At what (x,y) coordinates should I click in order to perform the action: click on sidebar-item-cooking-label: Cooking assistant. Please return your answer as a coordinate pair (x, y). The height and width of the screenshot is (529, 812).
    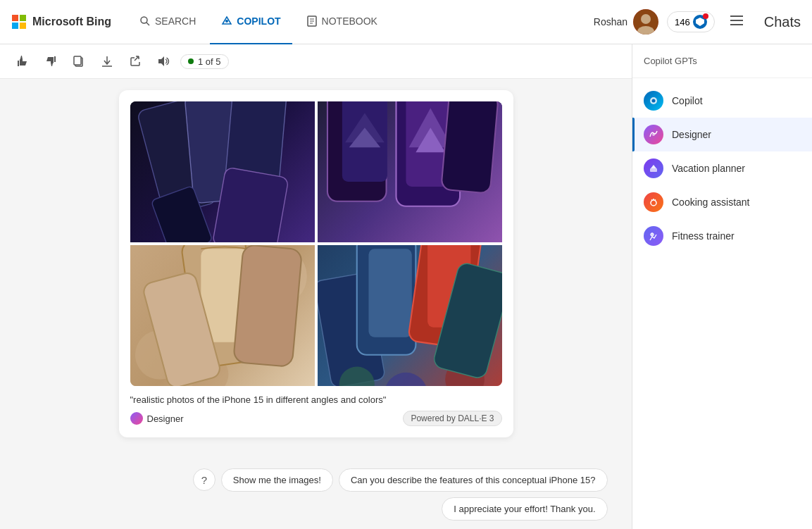
    Looking at the image, I should click on (711, 202).